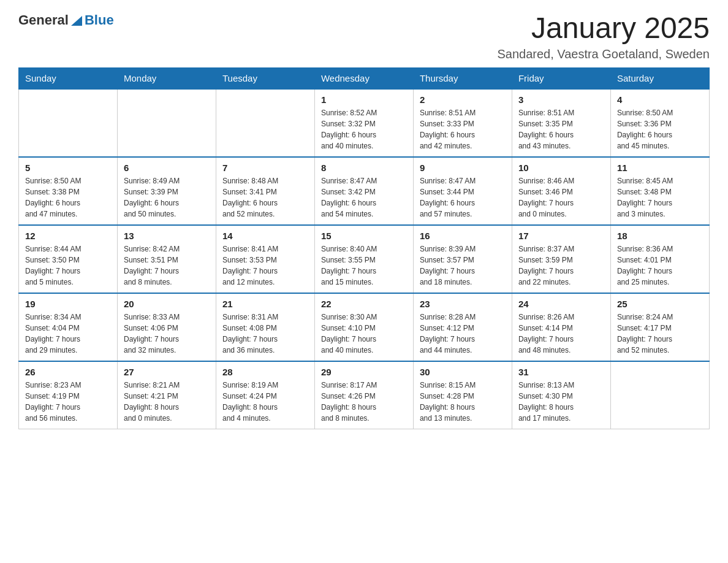 The width and height of the screenshot is (728, 563). What do you see at coordinates (364, 99) in the screenshot?
I see `day-number: 1` at bounding box center [364, 99].